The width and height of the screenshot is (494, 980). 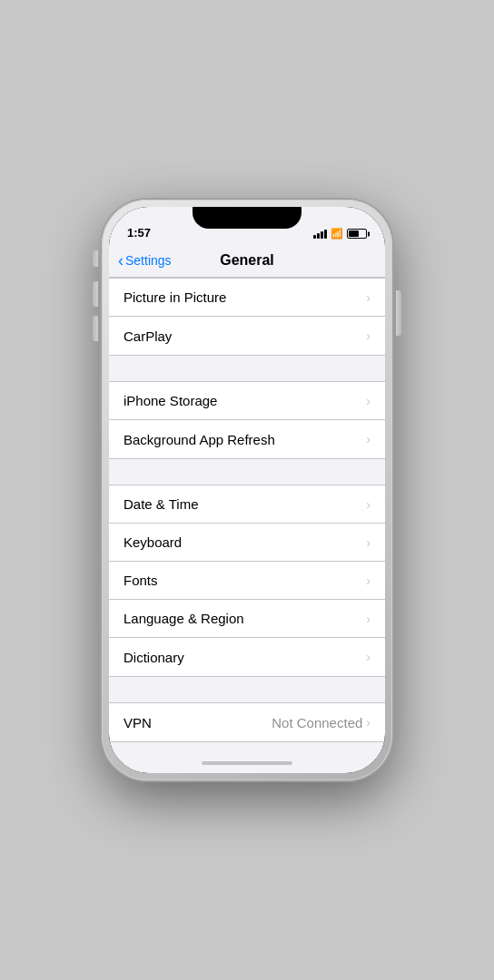 What do you see at coordinates (153, 543) in the screenshot?
I see `item-label-keyboard: Keyboard` at bounding box center [153, 543].